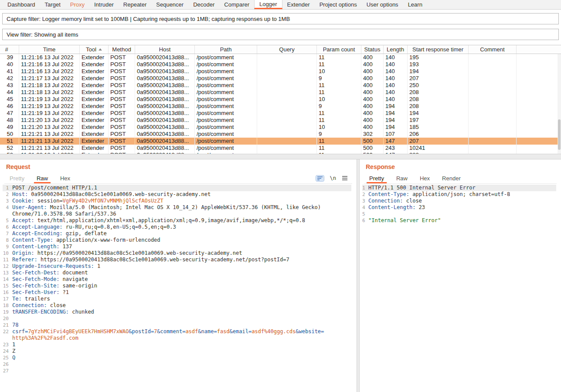  I want to click on line-content: Cookie: session=VgFWy4D2vMfON7vMNMhjQlSc…, so click(169, 201).